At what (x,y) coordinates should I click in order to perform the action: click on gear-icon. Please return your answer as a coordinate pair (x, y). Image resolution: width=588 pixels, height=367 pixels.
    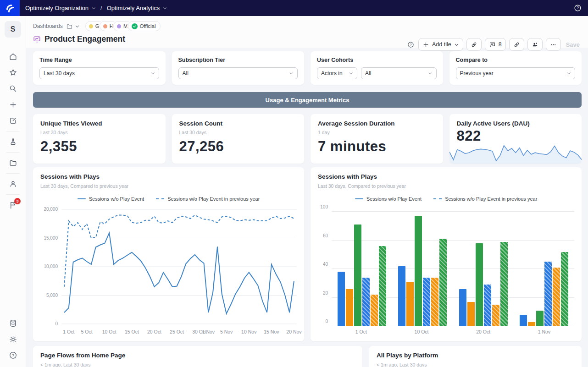
    Looking at the image, I should click on (13, 339).